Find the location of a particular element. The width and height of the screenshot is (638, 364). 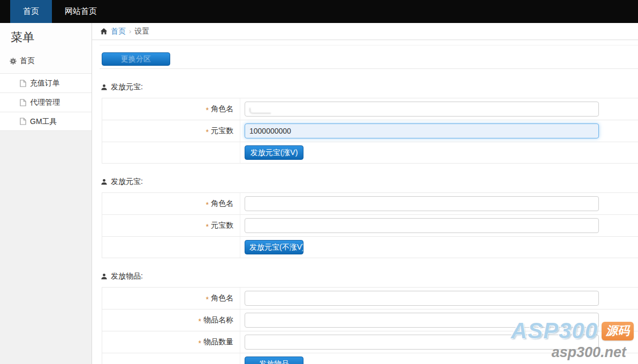

form-row: 物品数量 is located at coordinates (370, 342).